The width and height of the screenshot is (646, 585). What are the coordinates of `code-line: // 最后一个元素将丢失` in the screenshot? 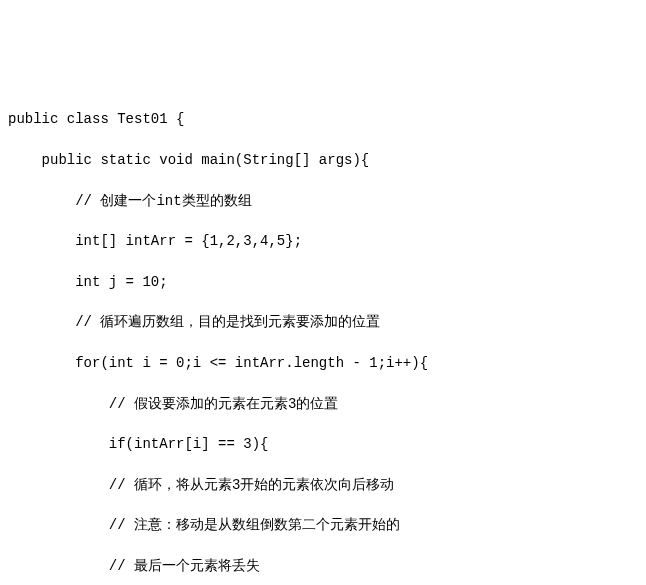 It's located at (323, 566).